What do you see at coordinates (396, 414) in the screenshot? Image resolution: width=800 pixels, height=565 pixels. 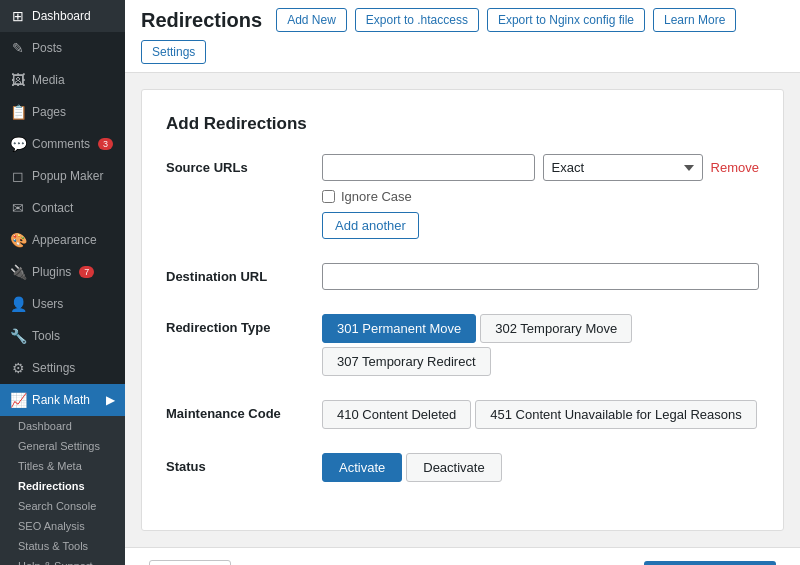 I see `maintenance-410-button: 410 Content Deleted` at bounding box center [396, 414].